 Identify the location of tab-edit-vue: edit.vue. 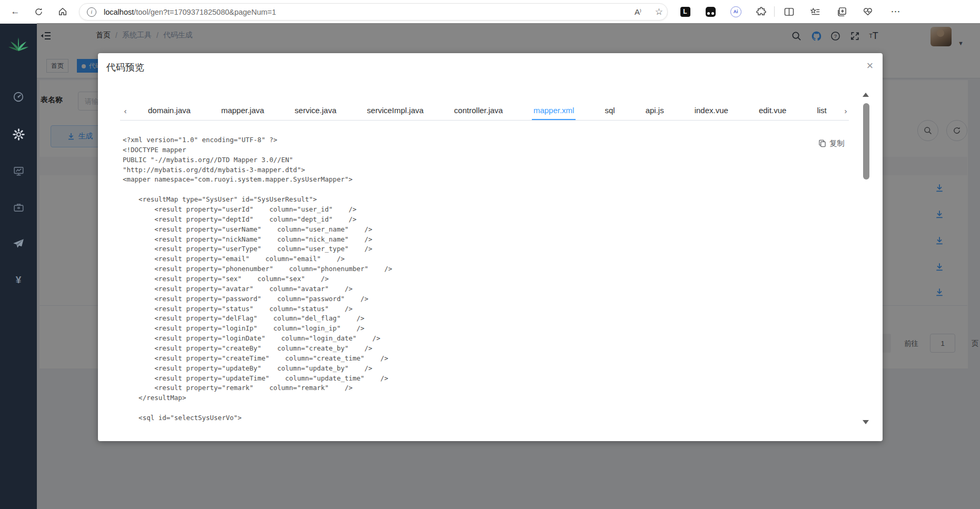
(773, 111).